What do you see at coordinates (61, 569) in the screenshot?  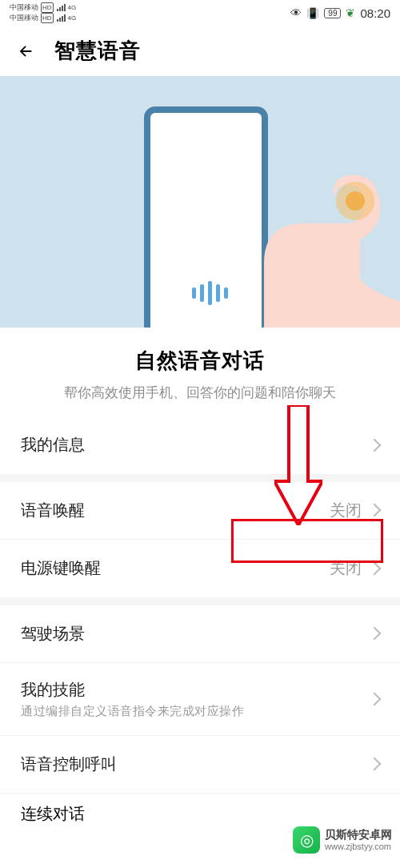 I see `row-label: 电源键唤醒` at bounding box center [61, 569].